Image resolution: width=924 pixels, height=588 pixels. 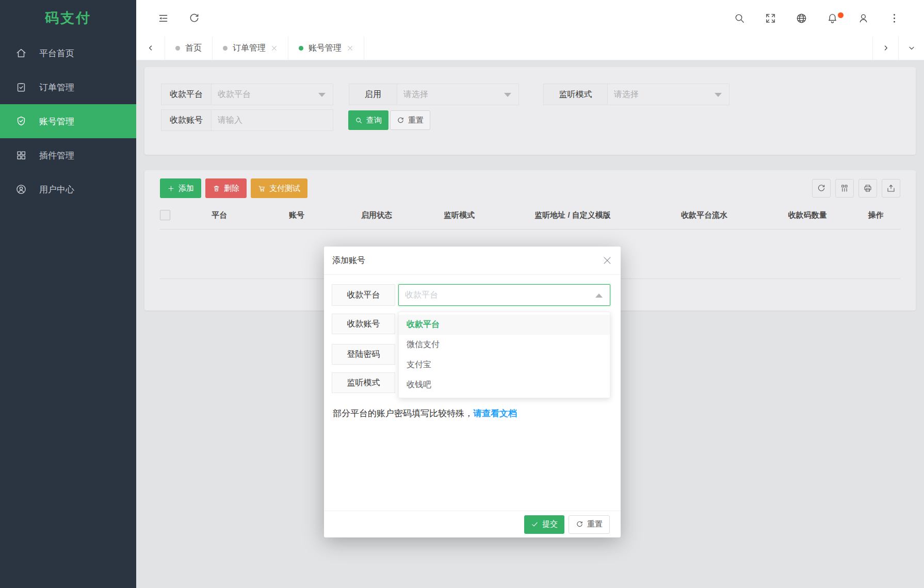 I want to click on dropdown-option-wechat-pay: 微信支付, so click(x=505, y=345).